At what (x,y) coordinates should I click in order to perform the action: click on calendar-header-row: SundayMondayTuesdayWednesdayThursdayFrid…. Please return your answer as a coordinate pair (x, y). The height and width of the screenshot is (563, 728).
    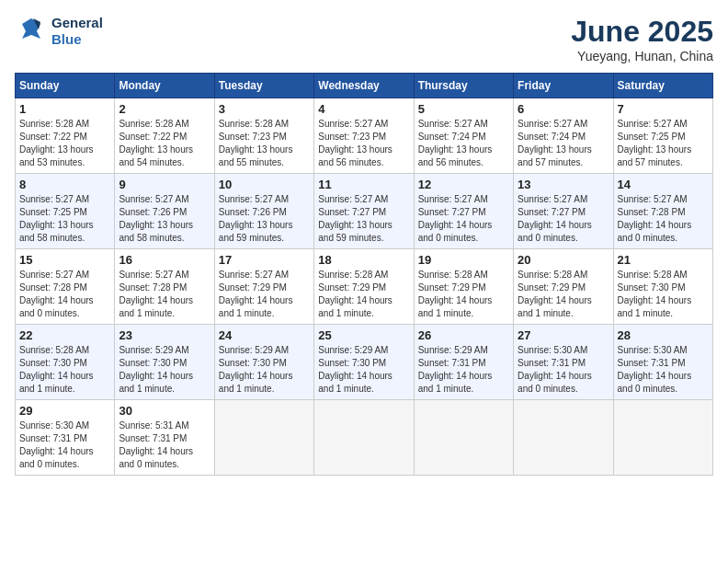
    Looking at the image, I should click on (364, 86).